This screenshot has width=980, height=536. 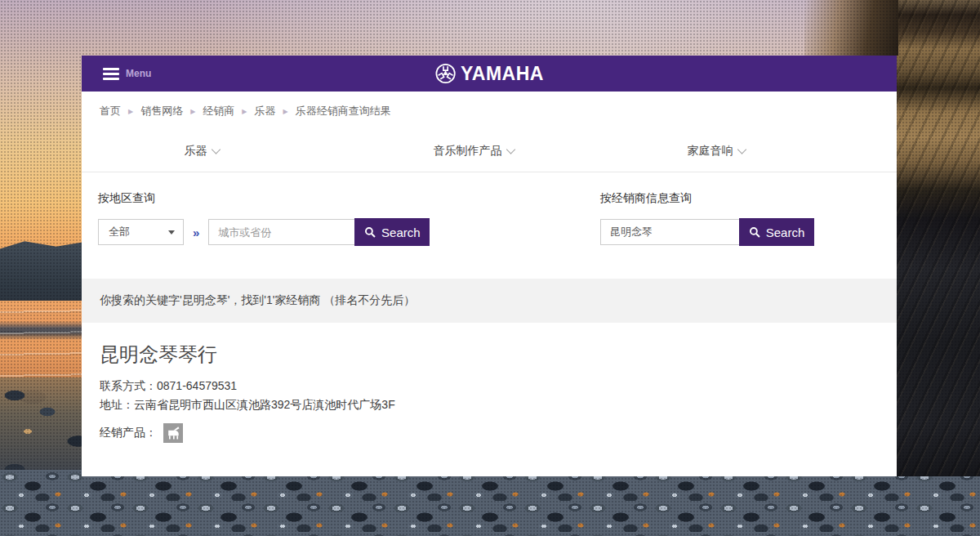 What do you see at coordinates (717, 151) in the screenshot?
I see `tab-home-audio: 家庭音响` at bounding box center [717, 151].